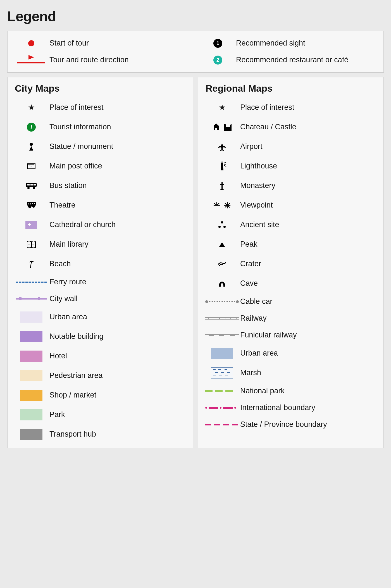  Describe the element at coordinates (309, 127) in the screenshot. I see `legend-label: Chateau / Castle` at that location.